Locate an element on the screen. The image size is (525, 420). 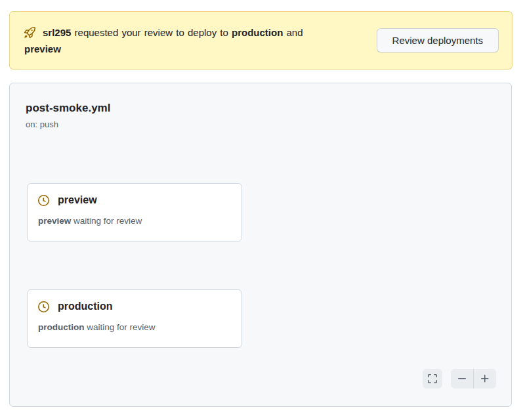
job-name: preview is located at coordinates (77, 200).